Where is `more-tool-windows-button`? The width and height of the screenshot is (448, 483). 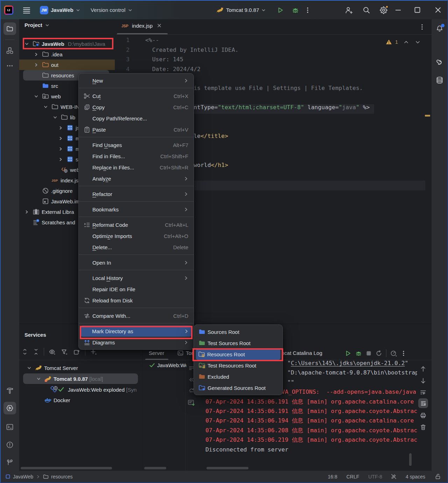 more-tool-windows-button is located at coordinates (10, 66).